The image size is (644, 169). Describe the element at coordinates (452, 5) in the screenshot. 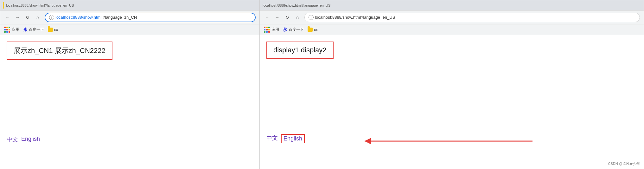

I see `right-title-bar: localhost:8888/show.html?language=en_US` at that location.